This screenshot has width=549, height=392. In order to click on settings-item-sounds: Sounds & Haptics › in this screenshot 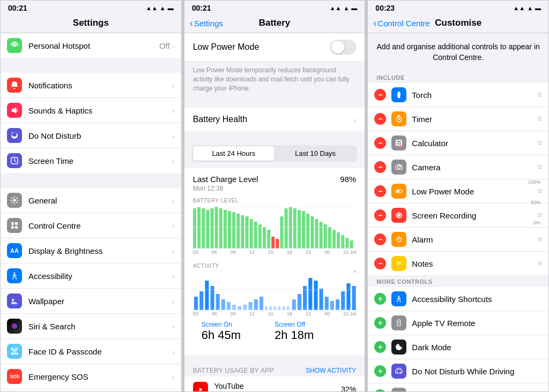, I will do `click(91, 110)`.